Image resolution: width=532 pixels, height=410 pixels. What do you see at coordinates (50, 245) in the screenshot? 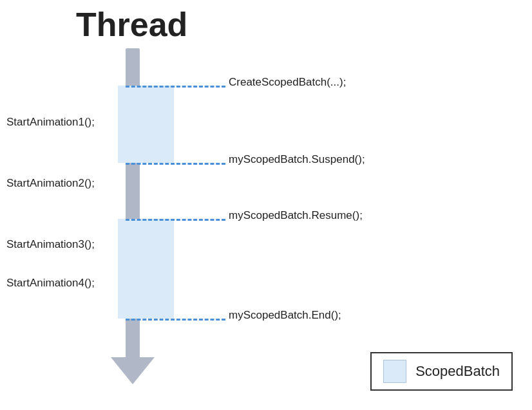
I see `label-start-animation-3: StartAnimation3();` at bounding box center [50, 245].